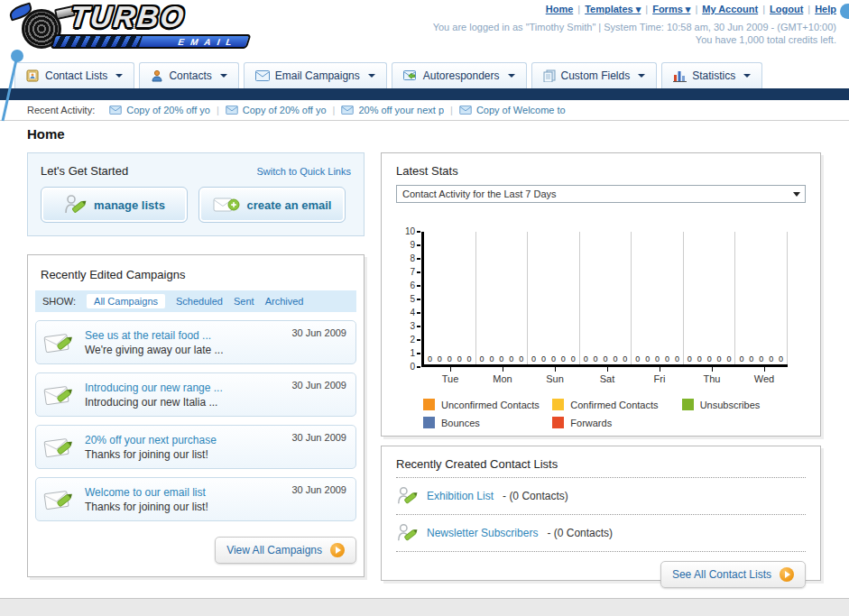 The image size is (849, 616). Describe the element at coordinates (196, 278) in the screenshot. I see `campaigns-panel-title: Recently Edited Campaigns` at that location.